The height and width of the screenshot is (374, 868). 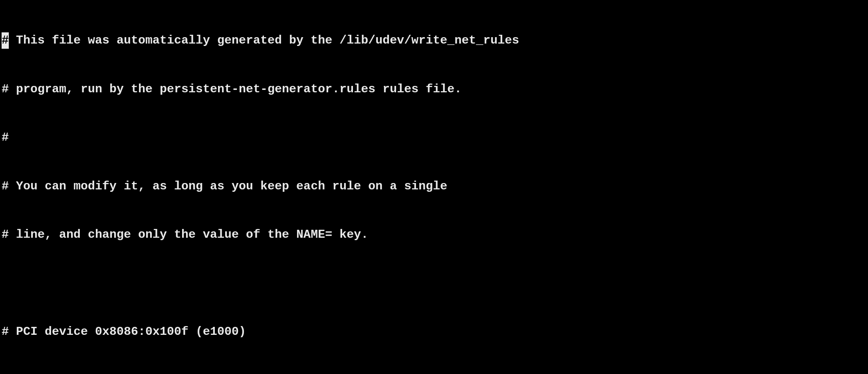 I want to click on cursor-block: #, so click(x=5, y=41).